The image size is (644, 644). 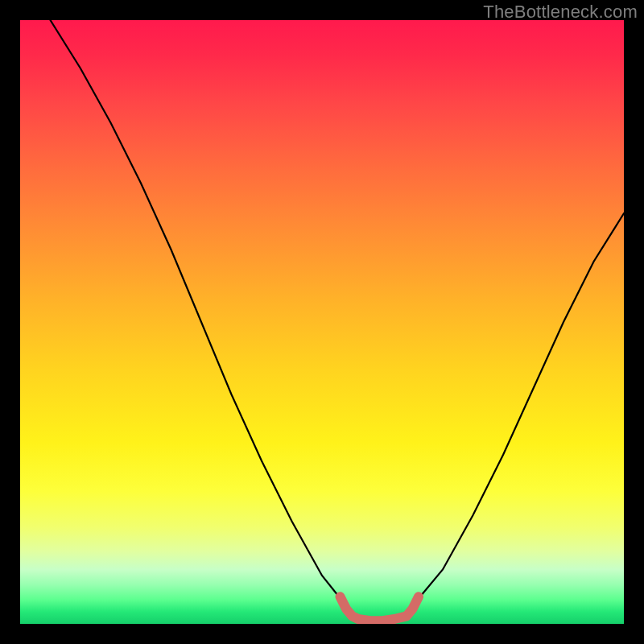 What do you see at coordinates (560, 12) in the screenshot?
I see `watermark-label: TheBottleneck.com` at bounding box center [560, 12].